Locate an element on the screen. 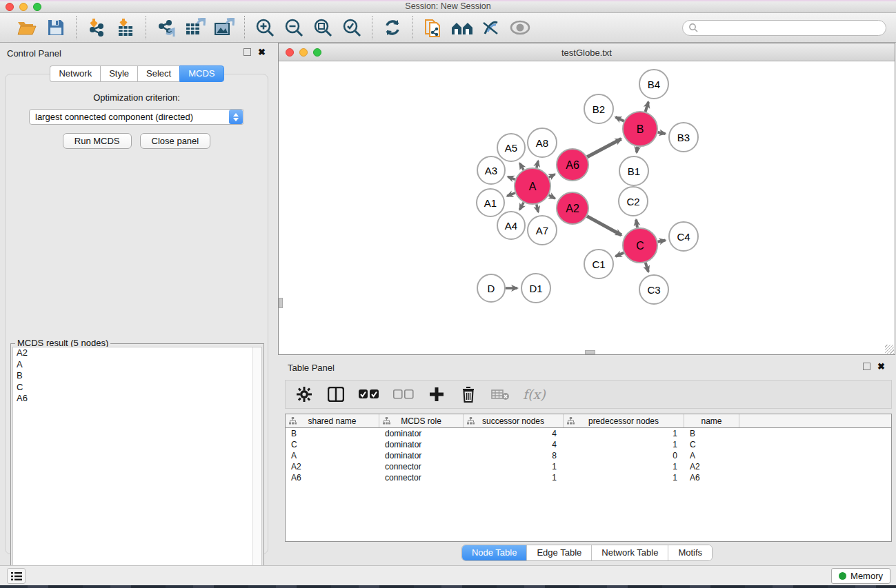 The height and width of the screenshot is (588, 896). edge-A-A1 is located at coordinates (511, 194).